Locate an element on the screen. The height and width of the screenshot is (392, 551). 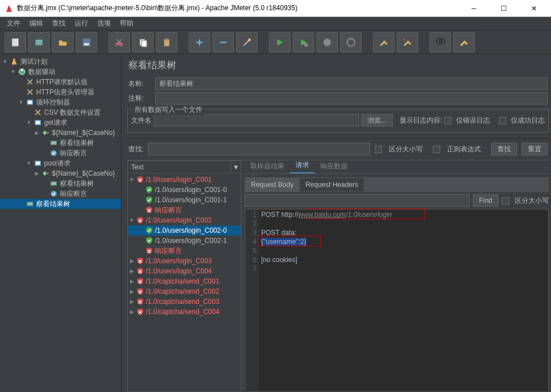
errors-only-checkbox is located at coordinates (448, 121).